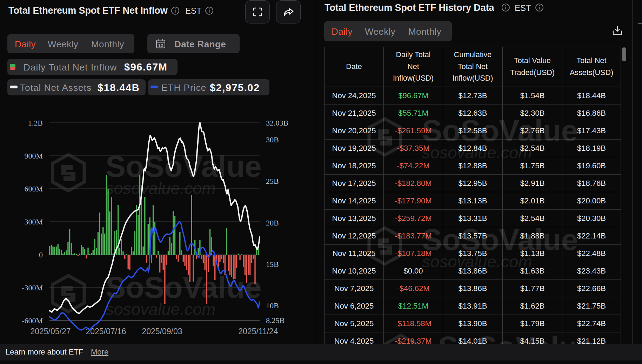 The image size is (642, 364). Describe the element at coordinates (277, 123) in the screenshot. I see `svg-text: 32.03B` at that location.